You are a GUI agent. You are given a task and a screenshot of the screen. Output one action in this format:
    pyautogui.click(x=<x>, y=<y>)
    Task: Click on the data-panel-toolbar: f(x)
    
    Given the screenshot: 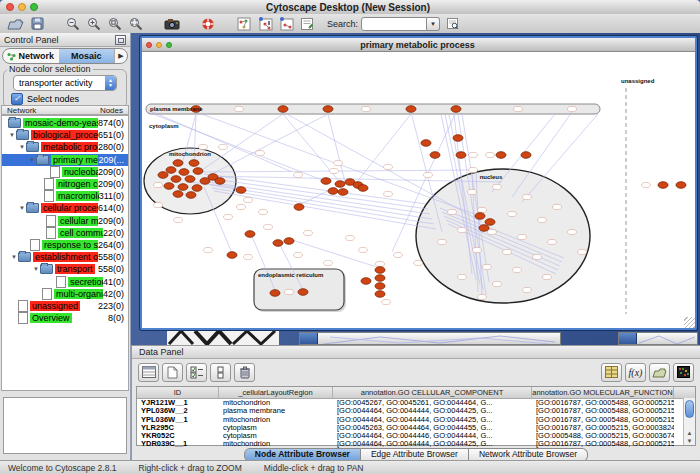 What is the action you would take?
    pyautogui.click(x=416, y=372)
    